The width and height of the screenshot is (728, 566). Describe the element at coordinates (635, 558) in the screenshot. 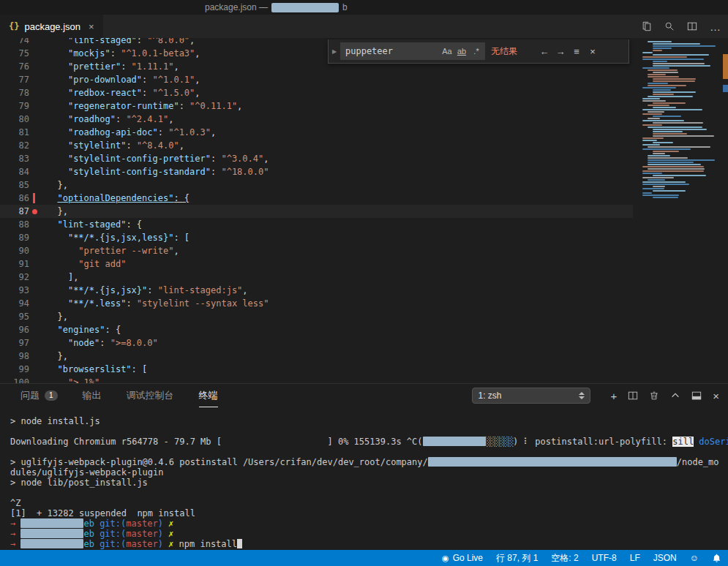

I see `eol-setting: LF` at that location.